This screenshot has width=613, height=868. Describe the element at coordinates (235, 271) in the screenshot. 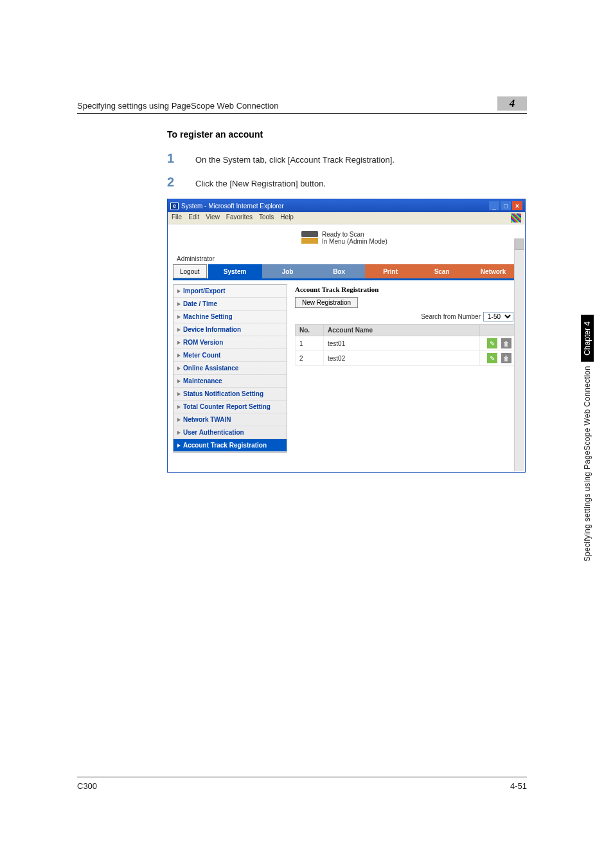

I see `tab-system: System` at that location.